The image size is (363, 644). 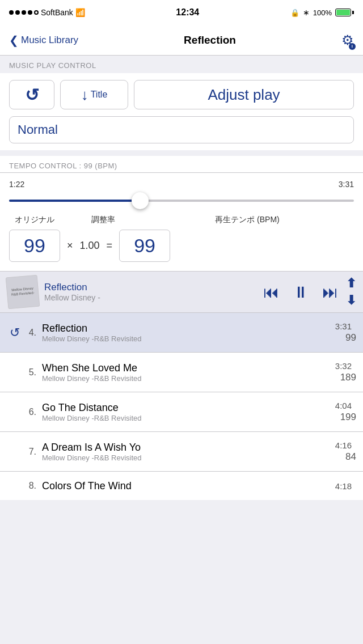 What do you see at coordinates (182, 412) in the screenshot?
I see `track-item: 6. Go The Distance Mellow Disney -R&B Re…` at bounding box center [182, 412].